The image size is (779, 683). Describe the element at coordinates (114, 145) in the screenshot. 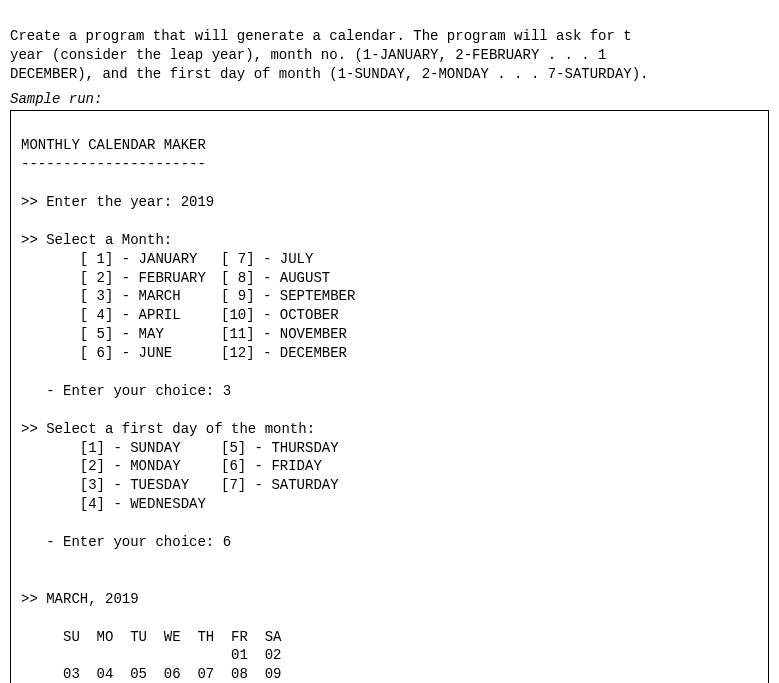

I see `app-title: MONTHLY CALENDAR MAKER` at that location.